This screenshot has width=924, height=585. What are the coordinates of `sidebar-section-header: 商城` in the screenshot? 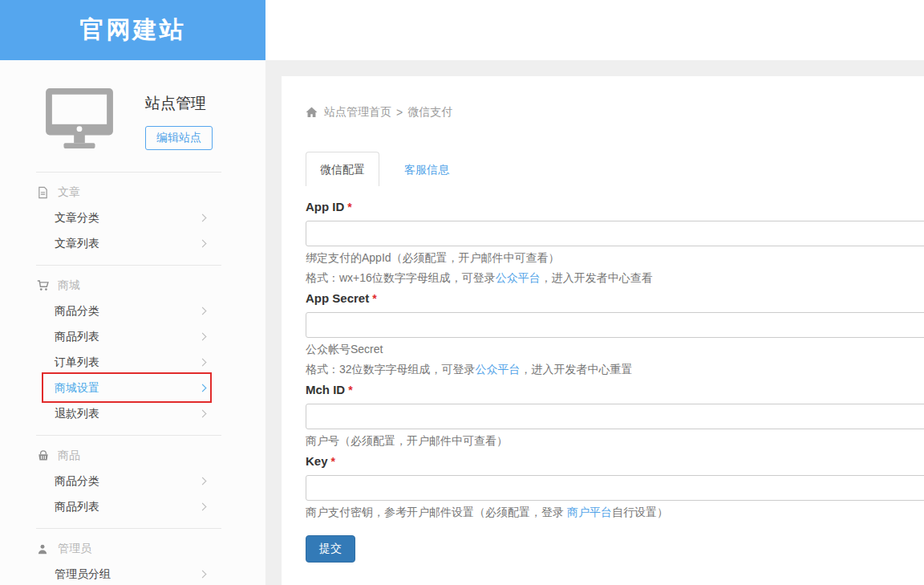 It's located at (133, 286).